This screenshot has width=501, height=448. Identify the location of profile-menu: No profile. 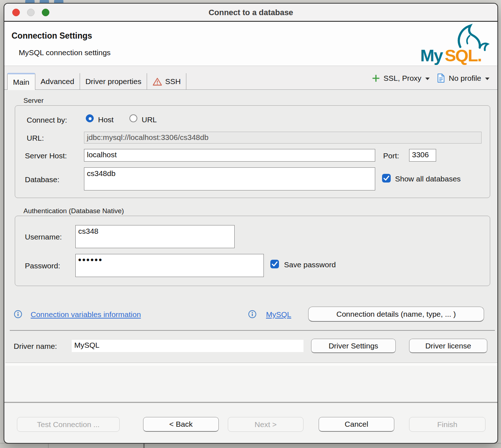
(465, 78).